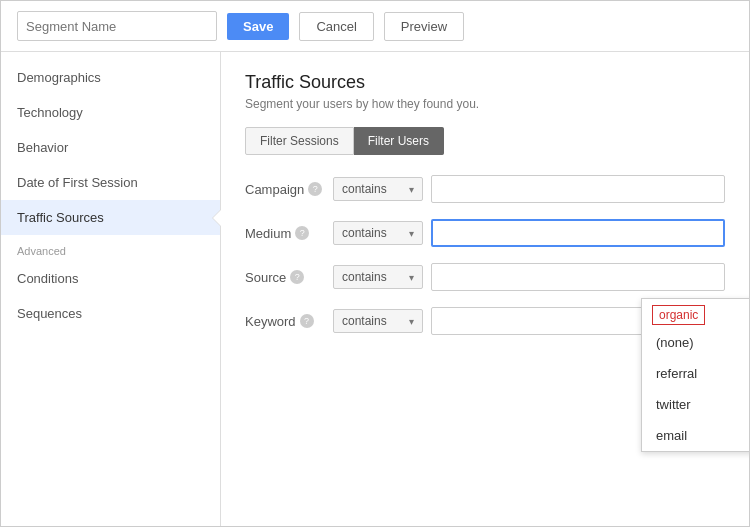 This screenshot has width=750, height=527. What do you see at coordinates (110, 278) in the screenshot?
I see `sidebar-item-conditions: Conditions` at bounding box center [110, 278].